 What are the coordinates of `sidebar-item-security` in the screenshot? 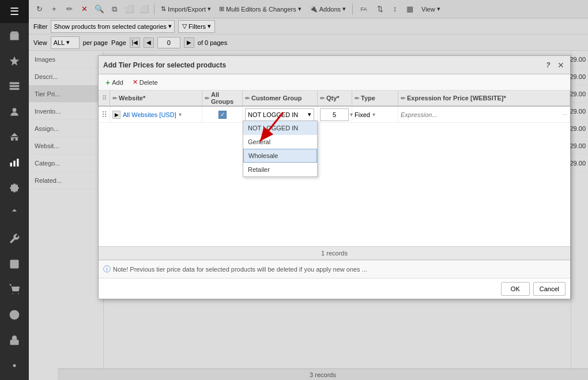 It's located at (14, 340).